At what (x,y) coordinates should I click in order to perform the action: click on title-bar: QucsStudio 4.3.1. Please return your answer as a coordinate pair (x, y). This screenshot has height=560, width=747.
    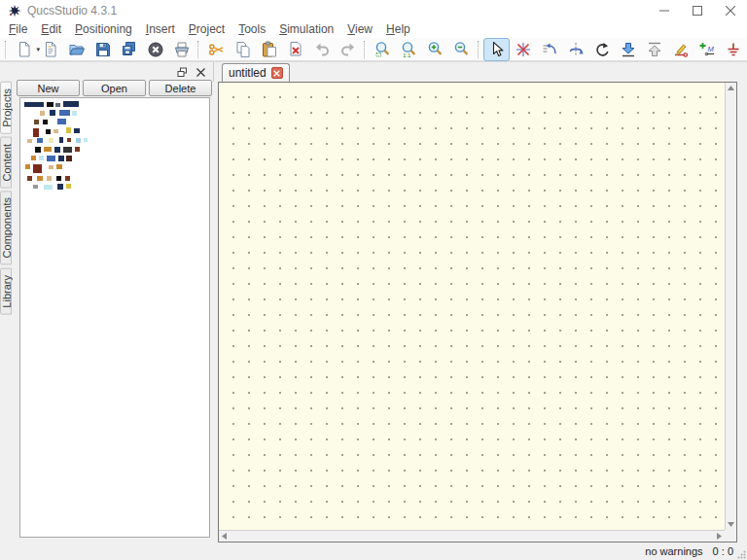
    Looking at the image, I should click on (374, 10).